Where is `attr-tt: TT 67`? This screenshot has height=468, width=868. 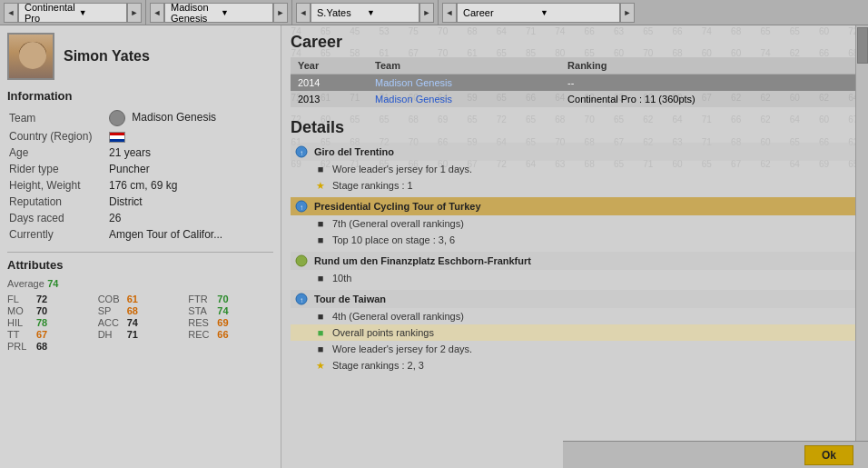 attr-tt: TT 67 is located at coordinates (50, 334).